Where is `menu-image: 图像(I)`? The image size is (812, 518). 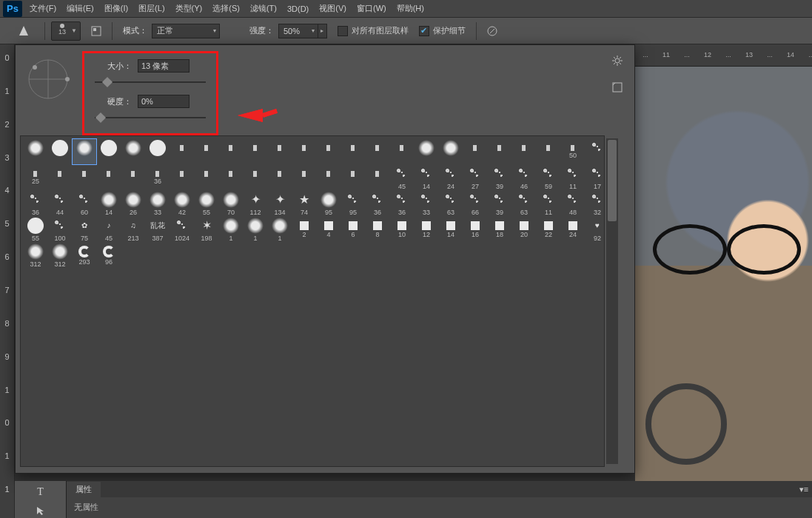 menu-image: 图像(I) is located at coordinates (116, 9).